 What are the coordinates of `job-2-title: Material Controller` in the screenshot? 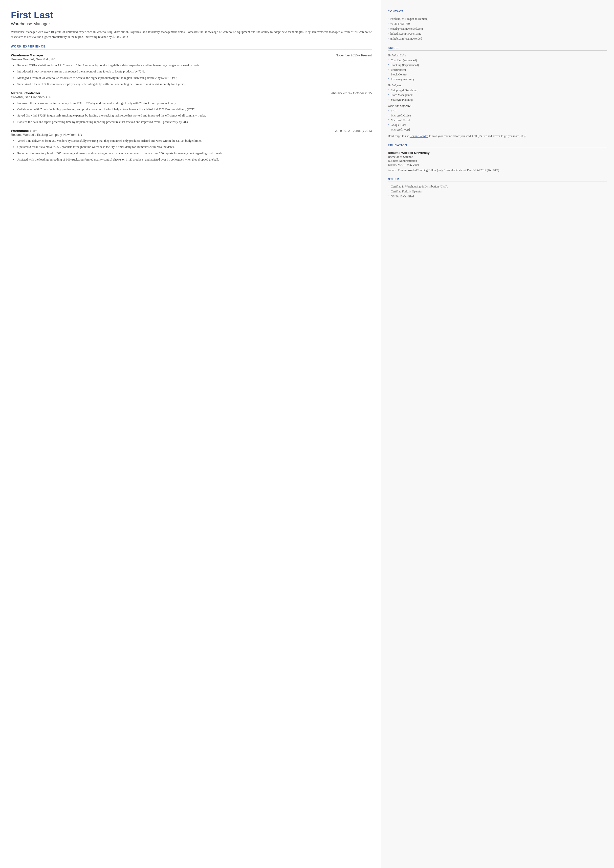 It's located at (26, 93).